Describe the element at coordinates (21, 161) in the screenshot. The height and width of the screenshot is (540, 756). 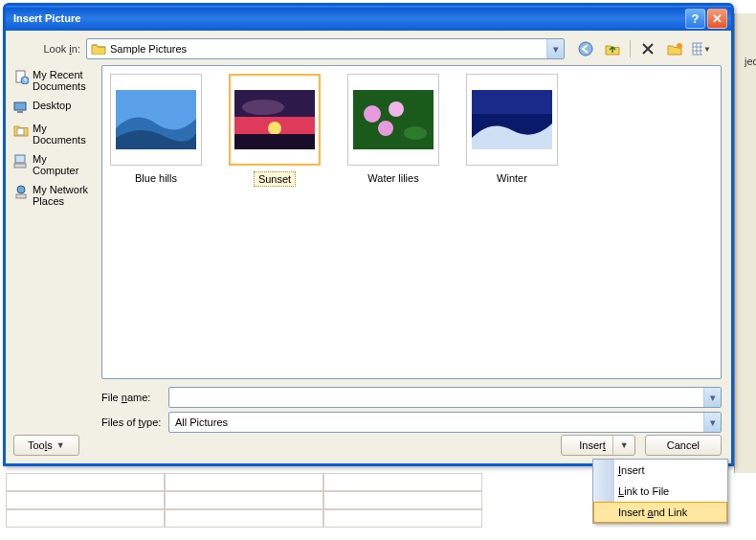
I see `computer-icon` at that location.